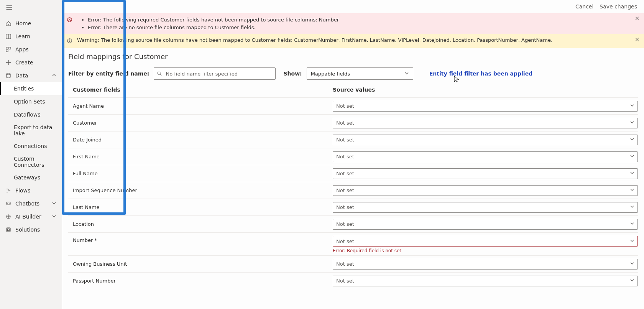  Describe the element at coordinates (8, 62) in the screenshot. I see `plus-icon` at that location.